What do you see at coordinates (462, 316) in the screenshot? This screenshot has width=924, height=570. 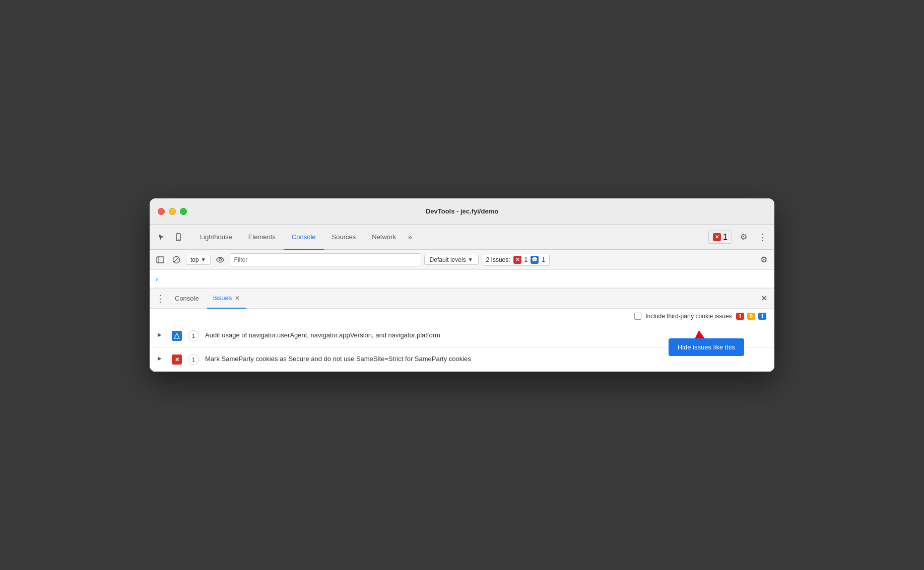 I see `issues-toolbar: Include third-party cookie issues 1 0 1` at bounding box center [462, 316].